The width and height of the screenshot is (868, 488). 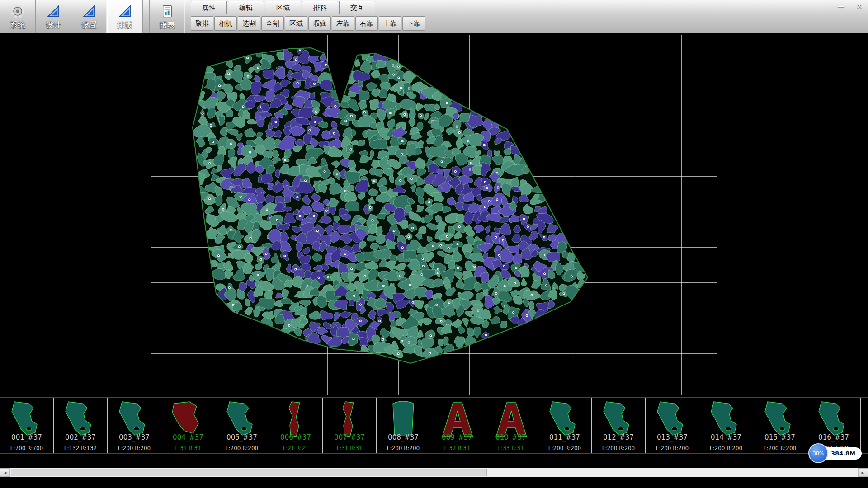 What do you see at coordinates (90, 16) in the screenshot?
I see `tab-settings: 设置` at bounding box center [90, 16].